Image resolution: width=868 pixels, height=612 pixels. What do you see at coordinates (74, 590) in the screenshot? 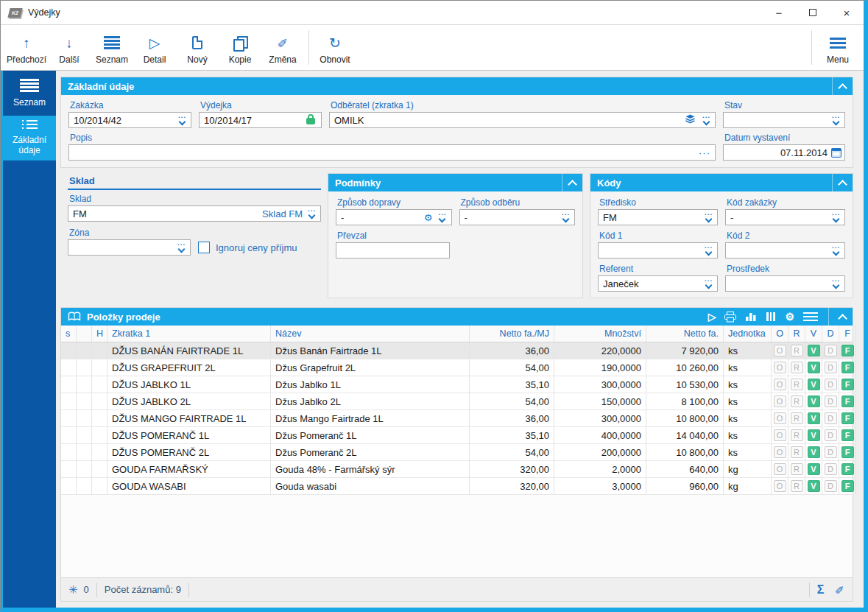
I see `frozen-records-icon: ✳` at bounding box center [74, 590].